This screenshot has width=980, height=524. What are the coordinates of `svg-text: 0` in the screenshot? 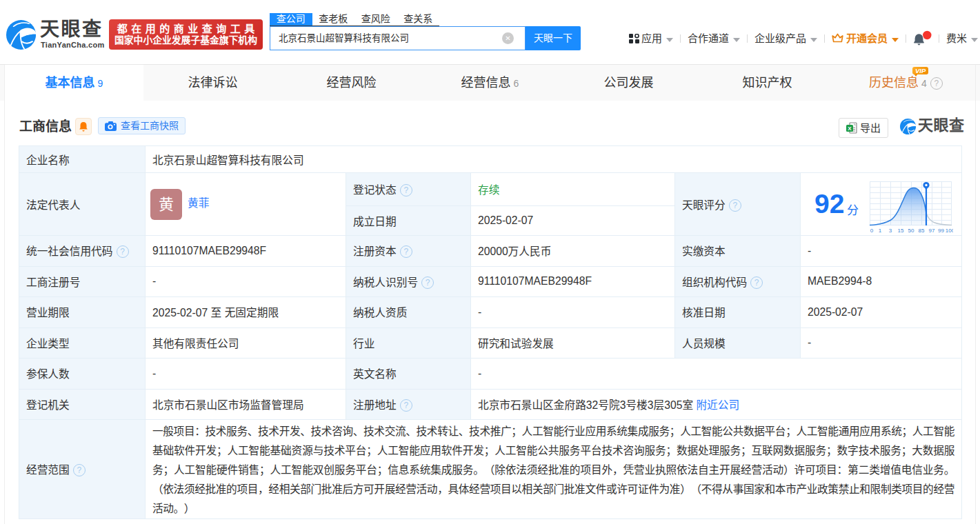 It's located at (872, 230).